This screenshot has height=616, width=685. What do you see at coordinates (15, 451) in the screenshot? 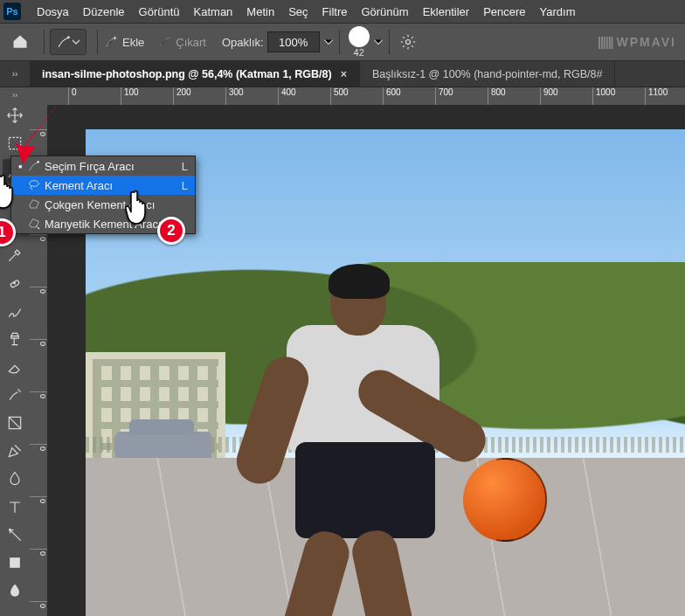
I see `tool-pen` at bounding box center [15, 451].